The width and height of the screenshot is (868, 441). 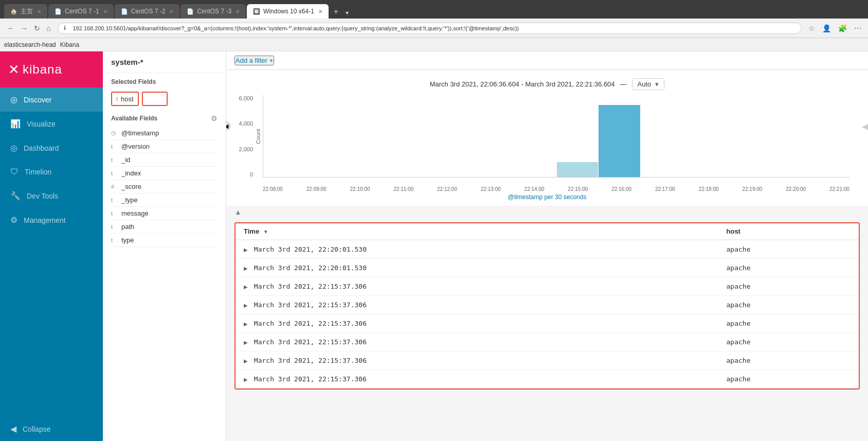 What do you see at coordinates (165, 133) in the screenshot?
I see `field-item-timestamp: ◷ @timestamp` at bounding box center [165, 133].